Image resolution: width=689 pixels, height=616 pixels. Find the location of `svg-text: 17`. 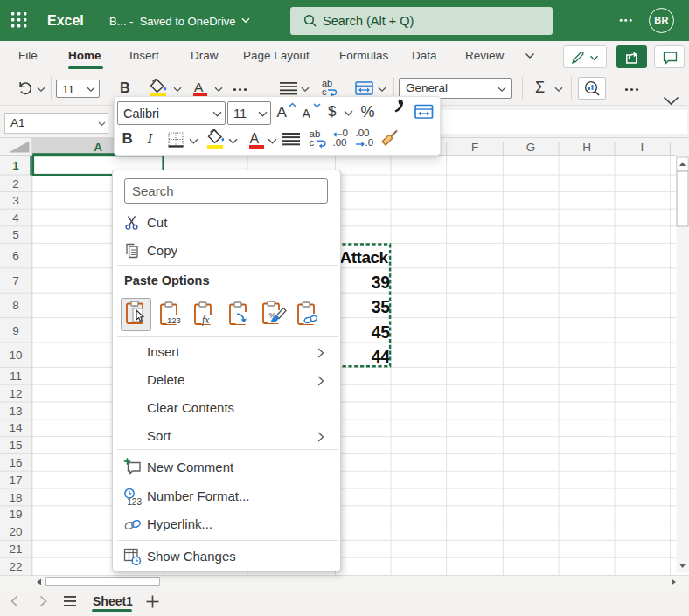

svg-text: 17 is located at coordinates (16, 481).